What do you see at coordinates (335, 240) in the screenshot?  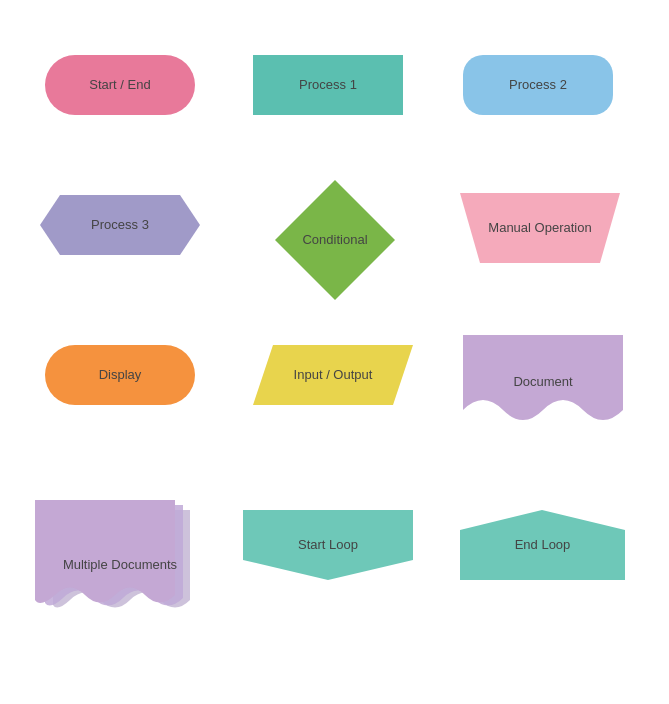 I see `conditional-shape: Conditional` at bounding box center [335, 240].